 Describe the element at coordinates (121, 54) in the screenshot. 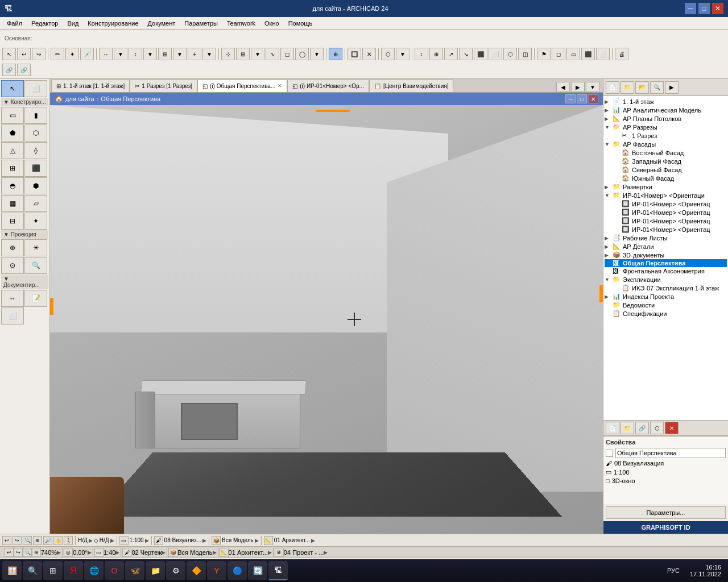

I see `view-btn-2: ▼` at that location.